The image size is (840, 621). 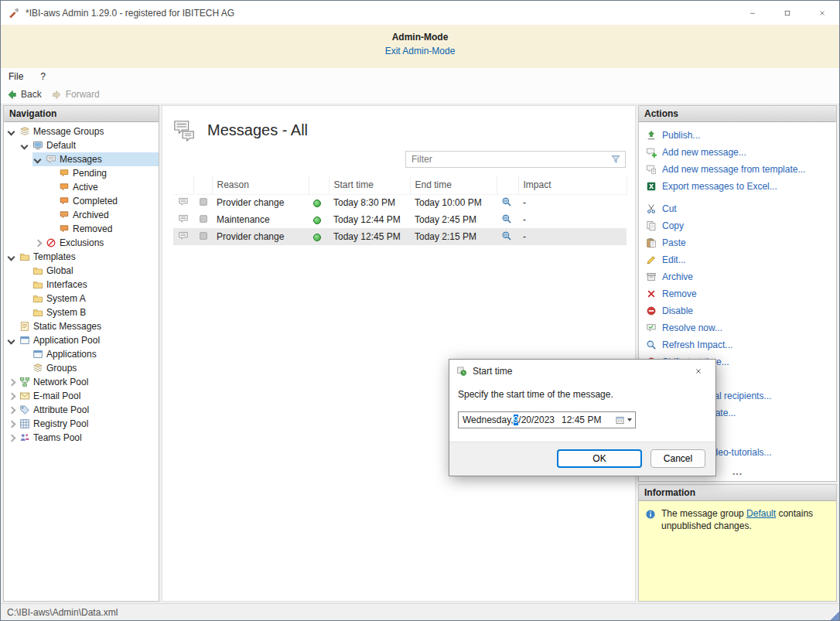 I want to click on column-header-end-time: End time, so click(x=453, y=185).